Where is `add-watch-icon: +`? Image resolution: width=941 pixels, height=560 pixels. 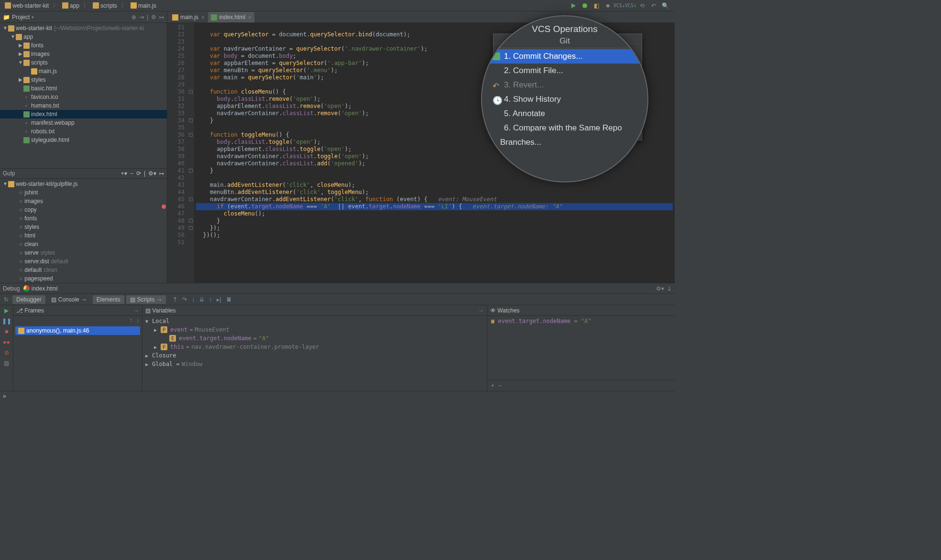
add-watch-icon: + is located at coordinates (492, 386).